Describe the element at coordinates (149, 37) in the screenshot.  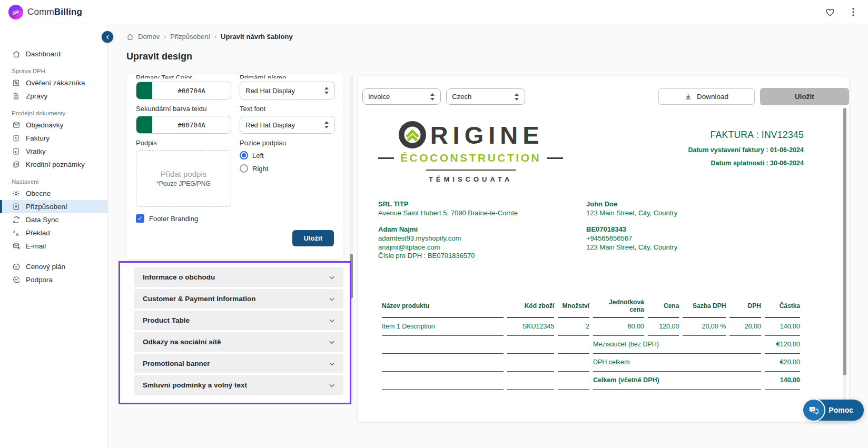
I see `breadcrumb-domov: Domov` at that location.